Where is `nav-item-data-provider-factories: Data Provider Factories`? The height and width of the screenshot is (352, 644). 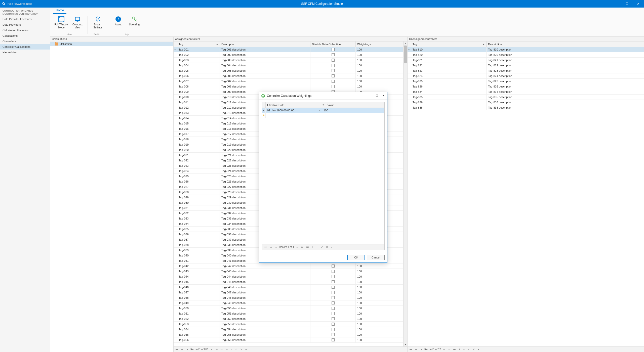
nav-item-data-provider-factories: Data Provider Factories is located at coordinates (25, 19).